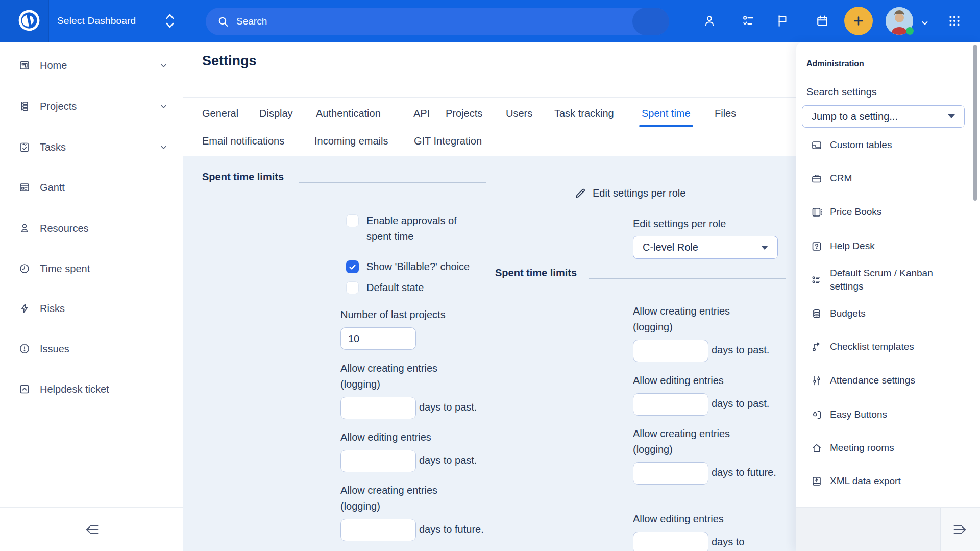  I want to click on number-of-last-projects-input, so click(378, 339).